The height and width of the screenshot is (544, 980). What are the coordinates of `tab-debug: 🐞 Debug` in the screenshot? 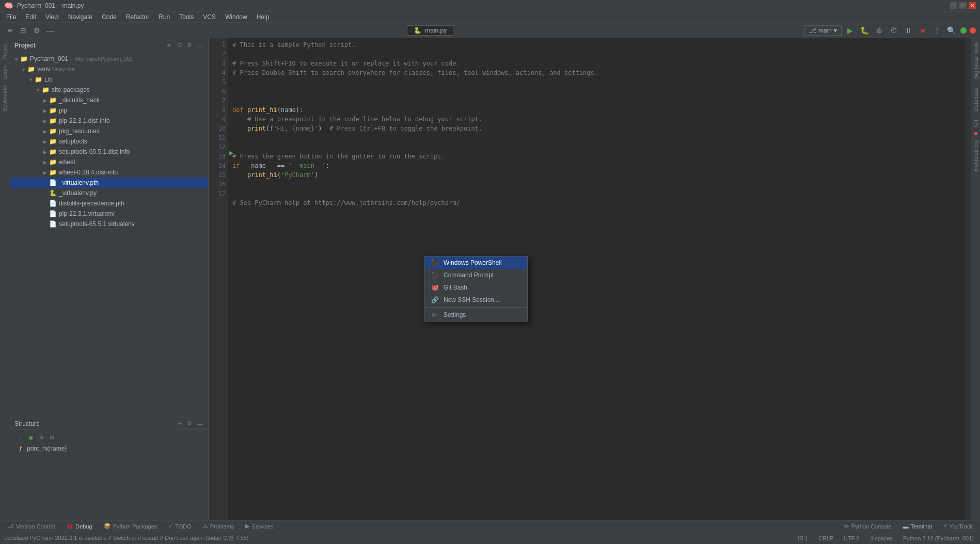 It's located at (79, 526).